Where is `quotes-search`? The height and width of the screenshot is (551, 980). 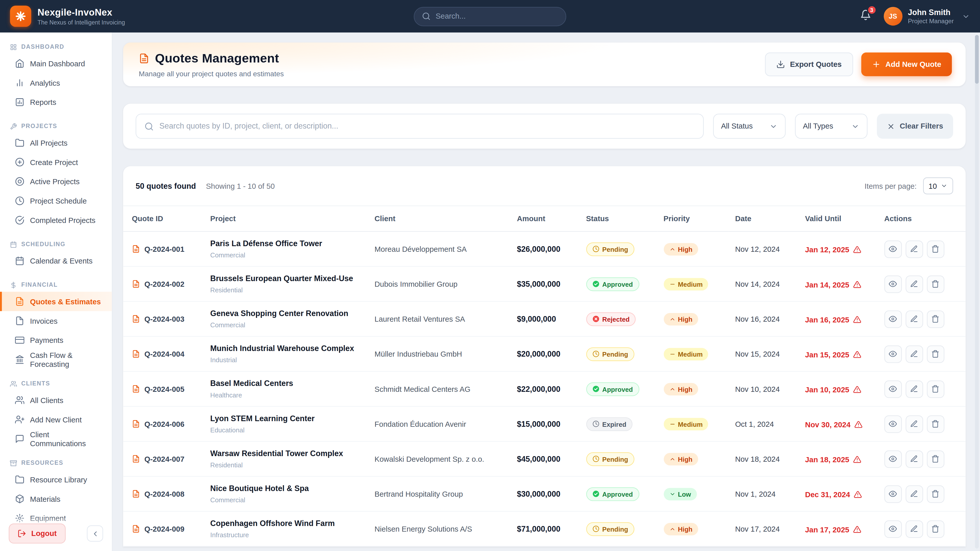 quotes-search is located at coordinates (419, 126).